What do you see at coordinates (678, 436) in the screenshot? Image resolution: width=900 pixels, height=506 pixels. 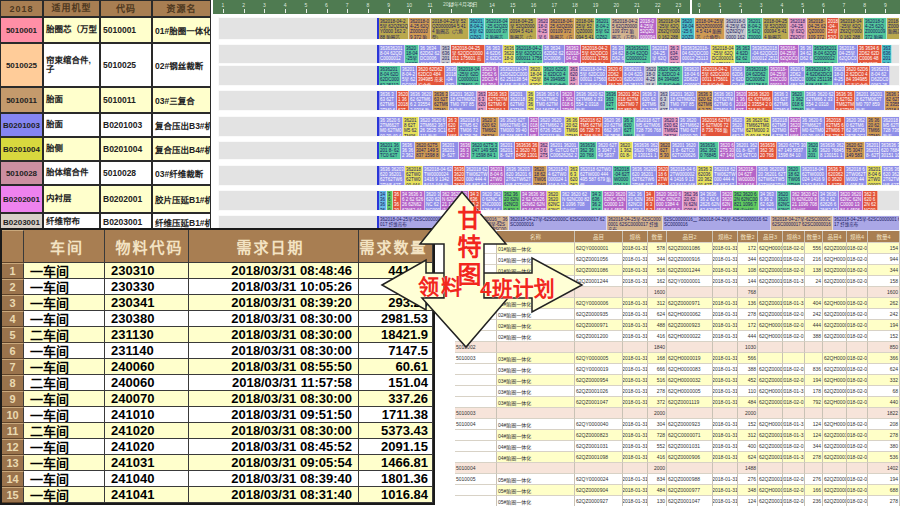 I see `table-row: 04#胎圈一体化62QZ00008232018-01-3172862QC0000…` at bounding box center [678, 436].